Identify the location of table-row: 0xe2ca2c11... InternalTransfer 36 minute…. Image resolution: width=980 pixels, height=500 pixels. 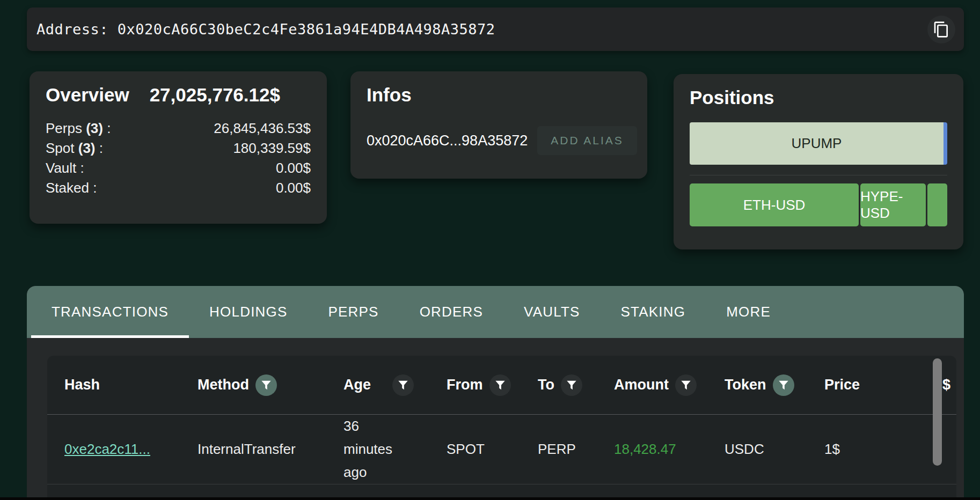
(502, 450).